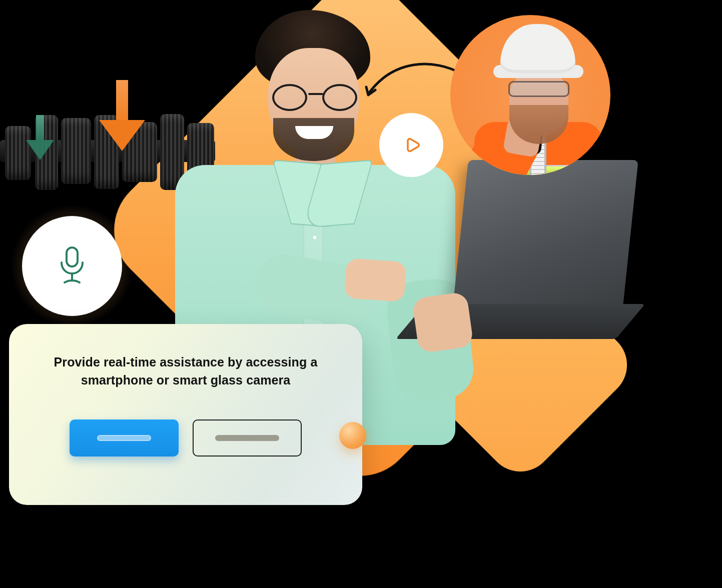 The width and height of the screenshot is (722, 588). I want to click on primary-button, so click(124, 438).